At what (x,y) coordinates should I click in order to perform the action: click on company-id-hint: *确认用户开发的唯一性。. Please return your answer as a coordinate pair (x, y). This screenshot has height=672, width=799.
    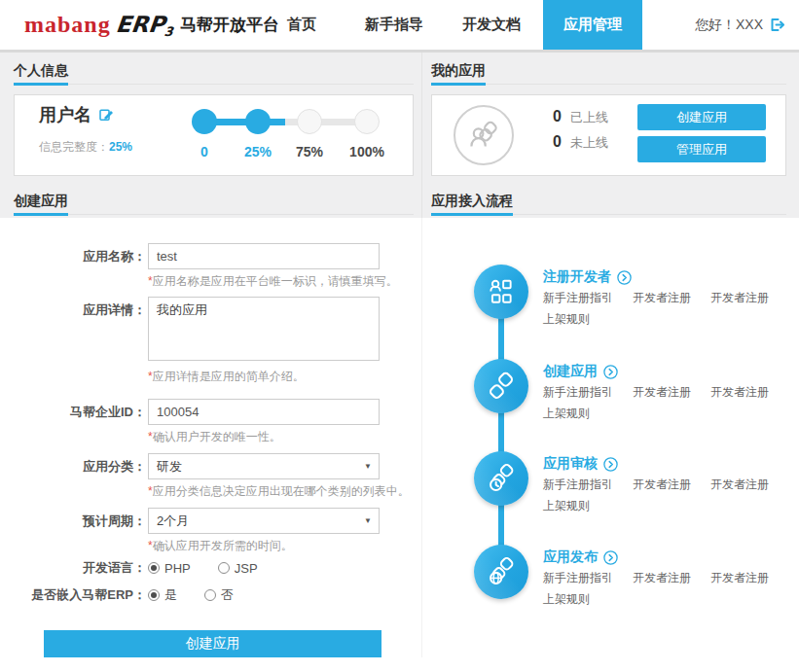
    Looking at the image, I should click on (264, 438).